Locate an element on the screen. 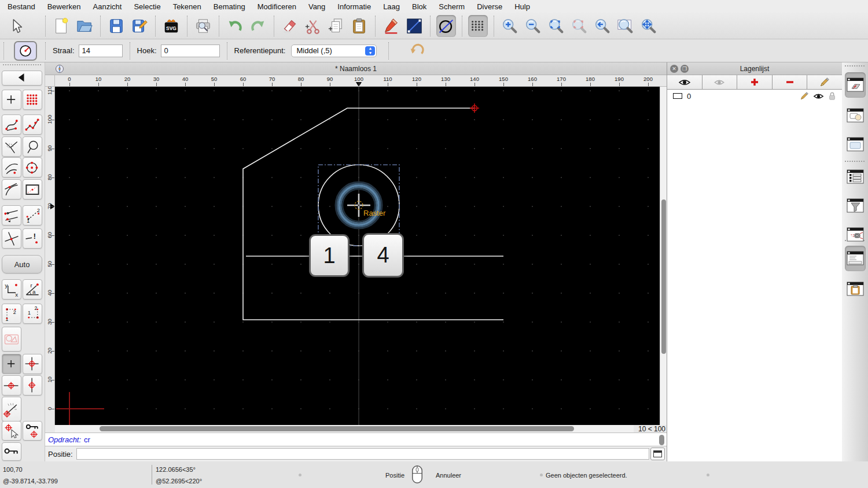  layer-row: 0 is located at coordinates (755, 96).